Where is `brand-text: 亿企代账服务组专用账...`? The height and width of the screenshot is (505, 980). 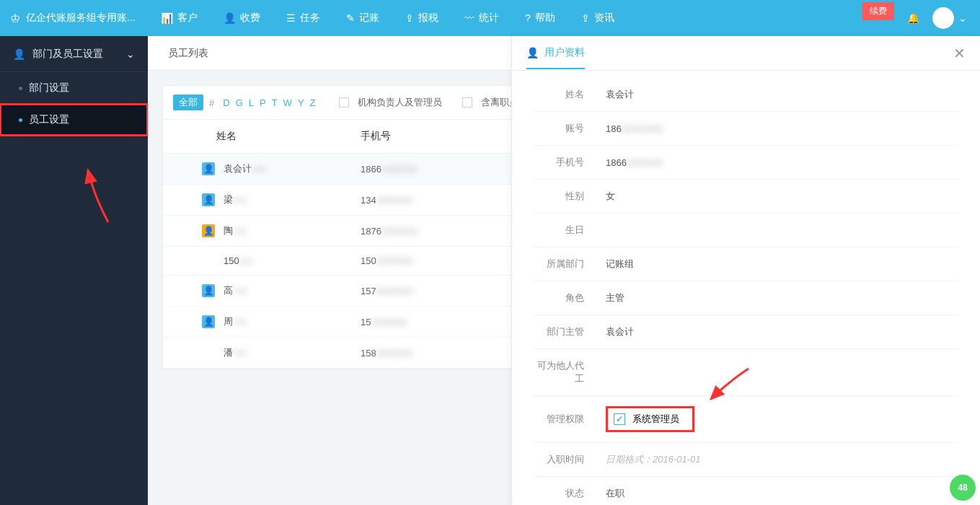 brand-text: 亿企代账服务组专用账... is located at coordinates (81, 18).